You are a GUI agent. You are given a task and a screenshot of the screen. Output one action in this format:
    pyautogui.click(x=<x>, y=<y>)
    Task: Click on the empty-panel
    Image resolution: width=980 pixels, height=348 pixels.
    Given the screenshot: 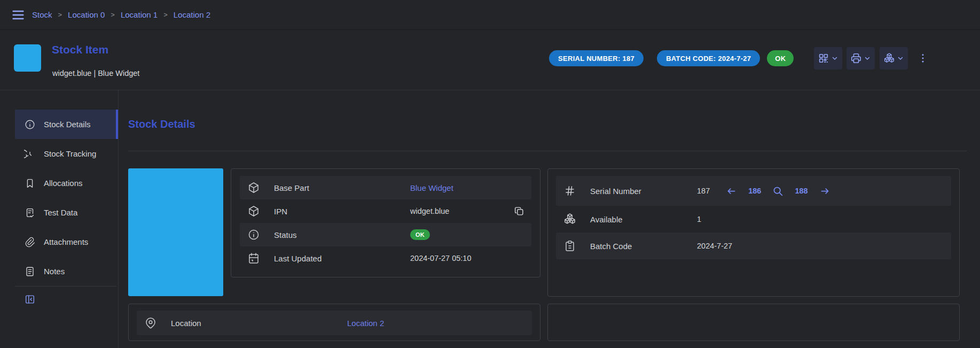 What is the action you would take?
    pyautogui.click(x=754, y=322)
    